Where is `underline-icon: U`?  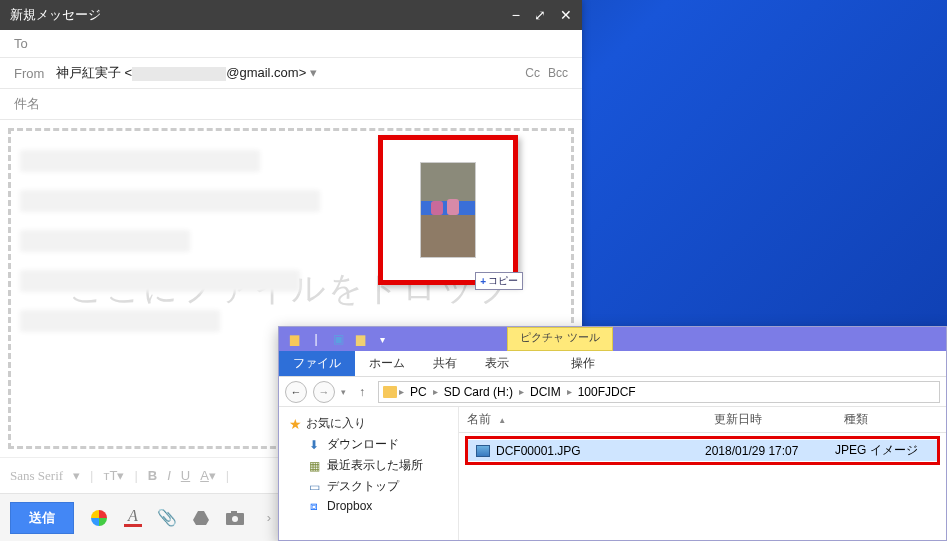 underline-icon: U is located at coordinates (186, 476).